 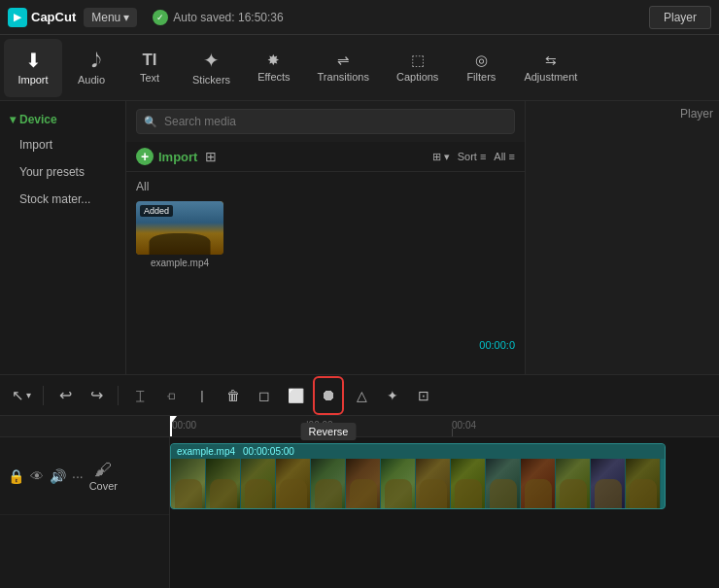 What do you see at coordinates (150, 78) in the screenshot?
I see `nav-label-text: Text` at bounding box center [150, 78].